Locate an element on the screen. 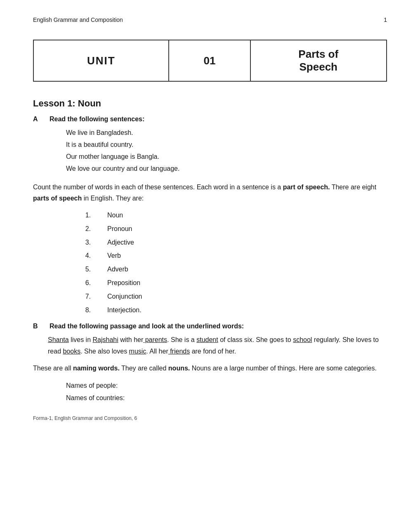  sentence-3: Our mother language is Bangla. is located at coordinates (227, 157).